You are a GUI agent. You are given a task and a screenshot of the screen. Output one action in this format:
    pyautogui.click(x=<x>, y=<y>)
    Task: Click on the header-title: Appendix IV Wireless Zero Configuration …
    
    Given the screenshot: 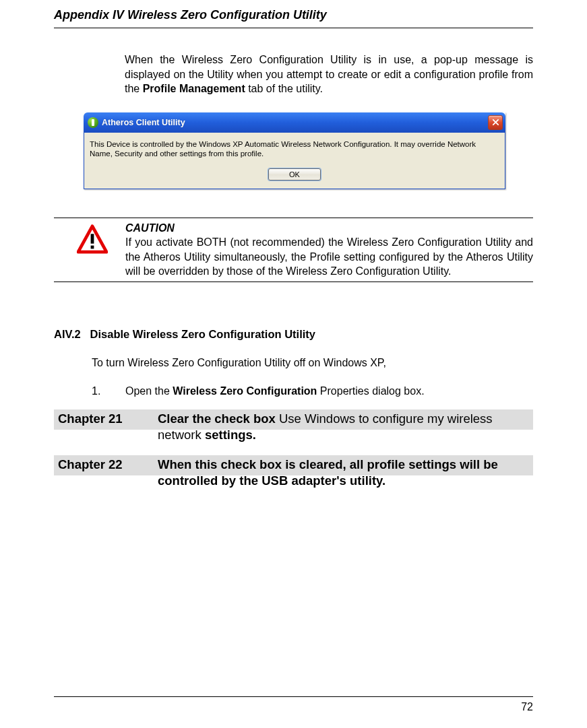 What is the action you would take?
    pyautogui.click(x=190, y=15)
    